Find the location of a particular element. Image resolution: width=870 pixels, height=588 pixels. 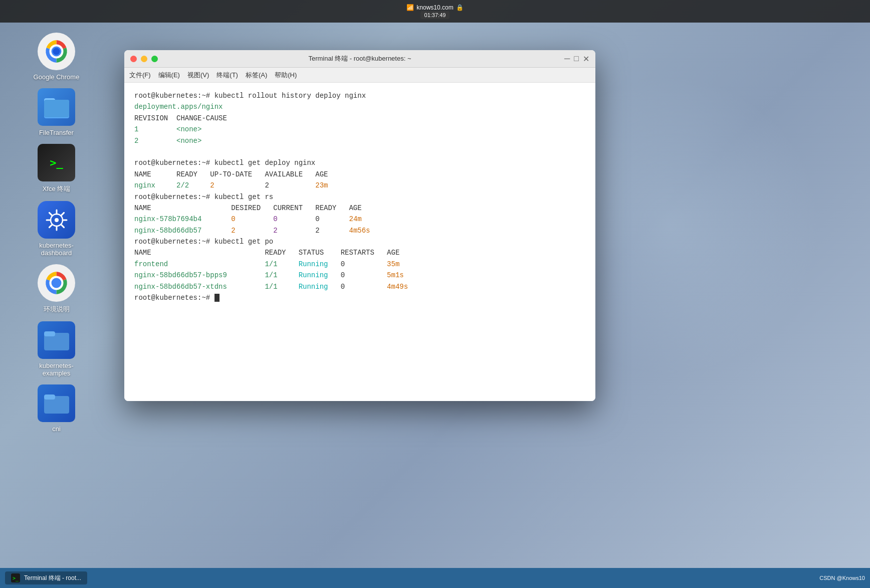

terminal-titlebar: Terminal 终端 - root@kubernetes: ~ ─ □ ✕ is located at coordinates (360, 59).